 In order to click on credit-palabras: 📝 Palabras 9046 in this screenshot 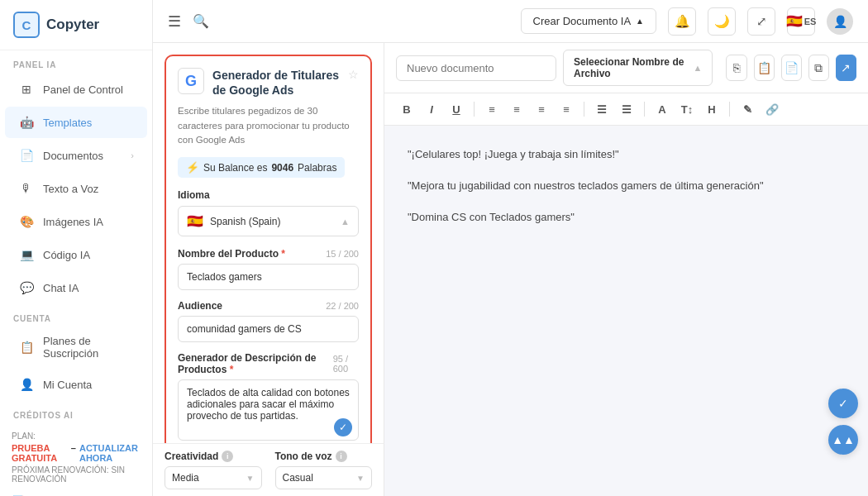, I will do `click(76, 494)`.